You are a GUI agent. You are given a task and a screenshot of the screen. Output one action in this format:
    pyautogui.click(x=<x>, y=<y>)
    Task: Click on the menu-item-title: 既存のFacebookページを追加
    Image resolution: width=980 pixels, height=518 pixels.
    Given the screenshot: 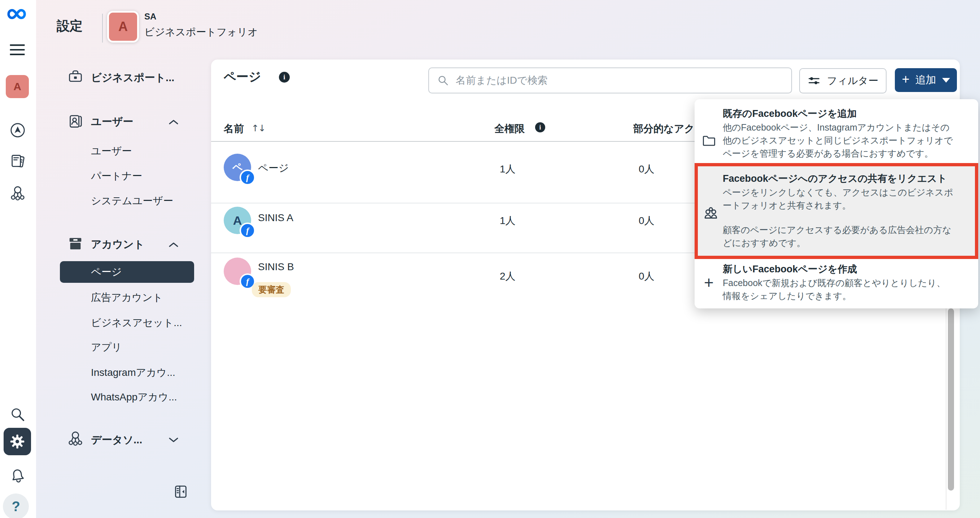 What is the action you would take?
    pyautogui.click(x=790, y=114)
    